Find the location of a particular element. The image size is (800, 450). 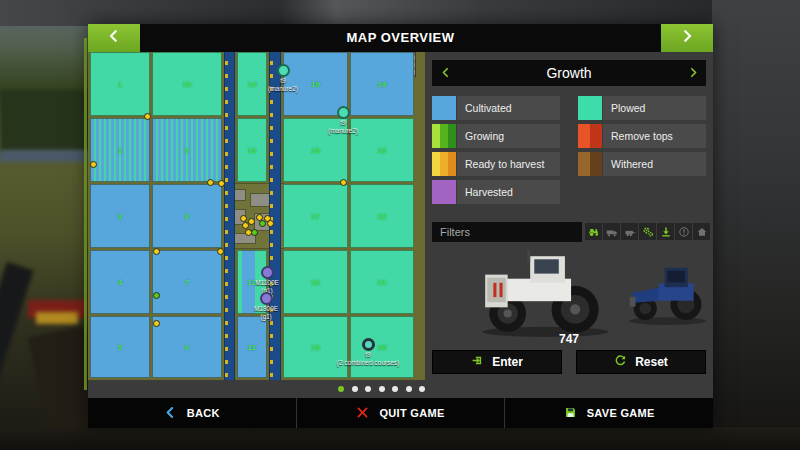

legend-swatch is located at coordinates (590, 164).